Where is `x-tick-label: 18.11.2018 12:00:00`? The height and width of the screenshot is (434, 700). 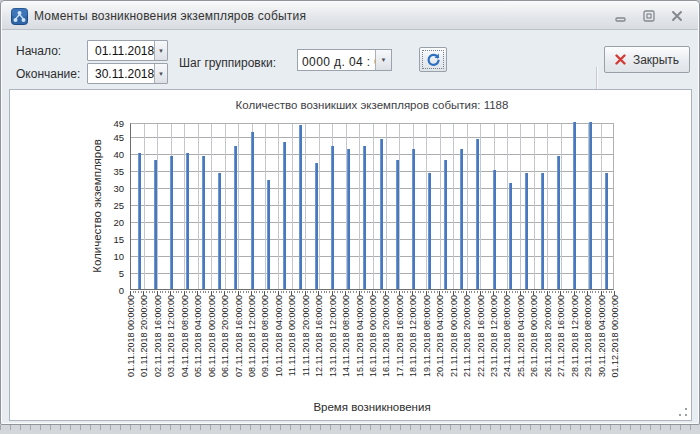 x-tick-label: 18.11.2018 12:00:00 is located at coordinates (413, 344).